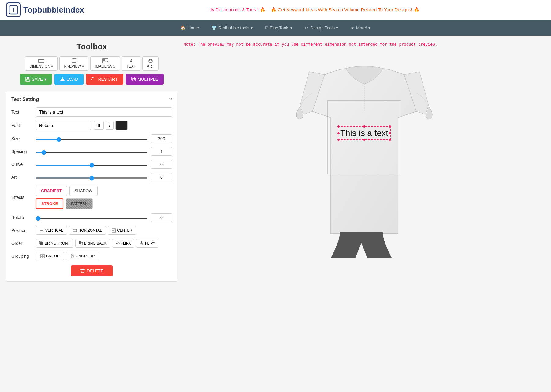 This screenshot has height=392, width=551. I want to click on horizontal-button: HORIZONTAL, so click(87, 230).